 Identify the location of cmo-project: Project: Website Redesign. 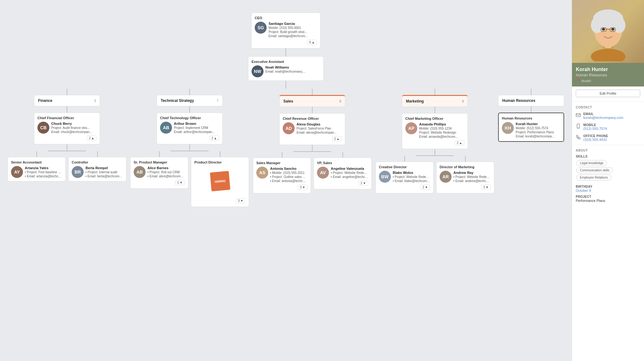
(442, 133).